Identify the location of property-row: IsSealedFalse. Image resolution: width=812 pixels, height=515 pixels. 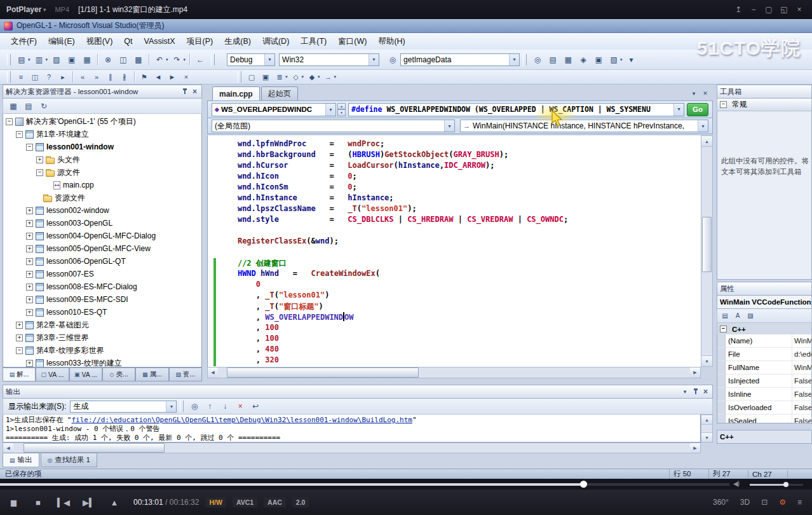
(764, 419).